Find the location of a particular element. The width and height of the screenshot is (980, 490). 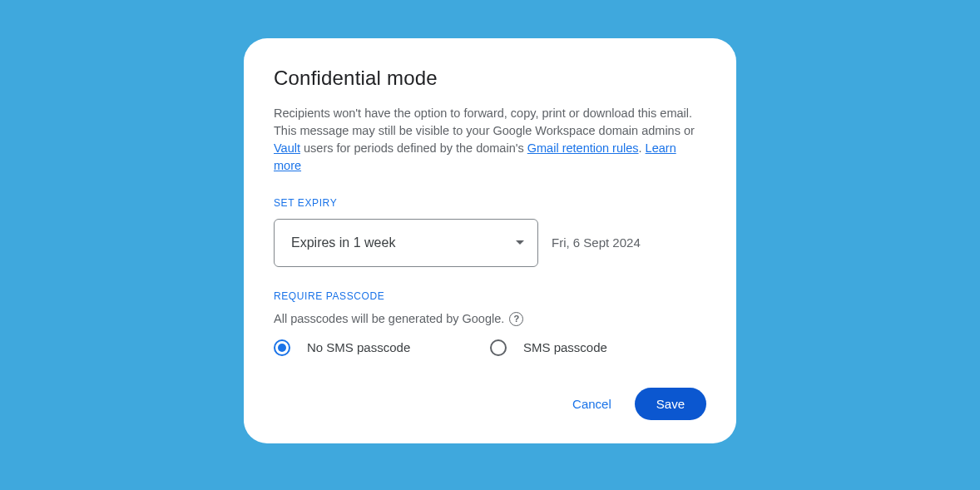

radio-no-sms-passcode: No SMS passcode is located at coordinates (382, 348).